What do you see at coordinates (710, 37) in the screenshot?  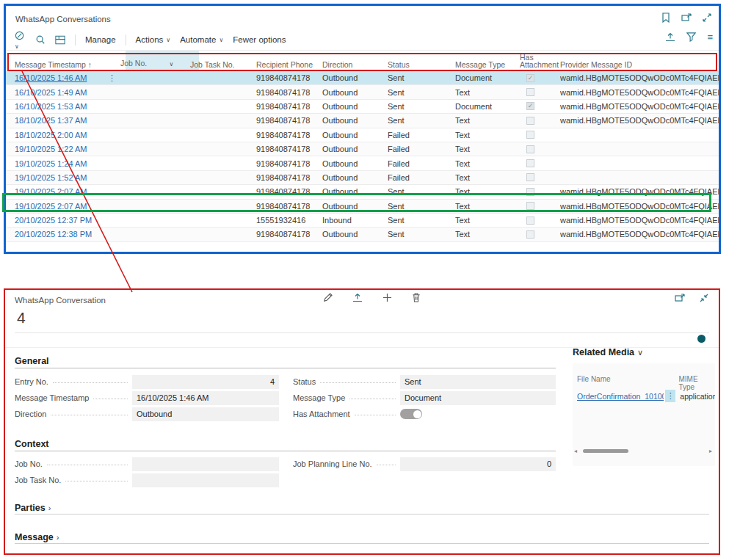 I see `menu-icon: ≡` at bounding box center [710, 37].